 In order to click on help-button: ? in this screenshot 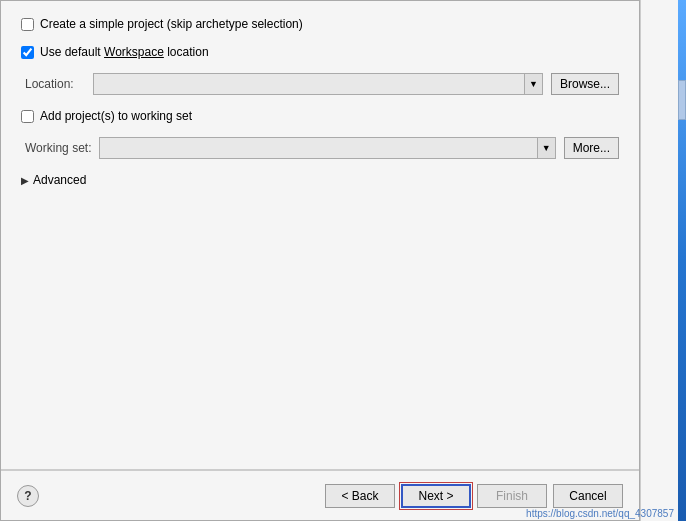, I will do `click(28, 496)`.